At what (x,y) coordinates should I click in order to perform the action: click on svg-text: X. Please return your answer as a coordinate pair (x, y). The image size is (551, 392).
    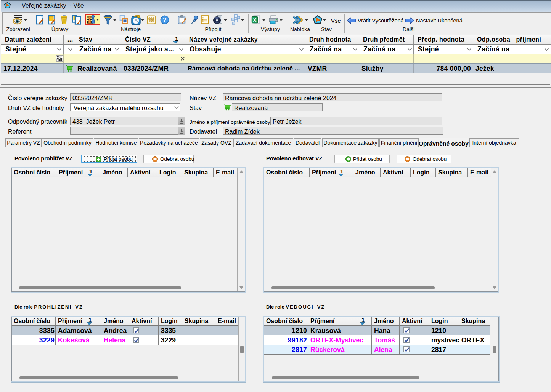
    Looking at the image, I should click on (255, 20).